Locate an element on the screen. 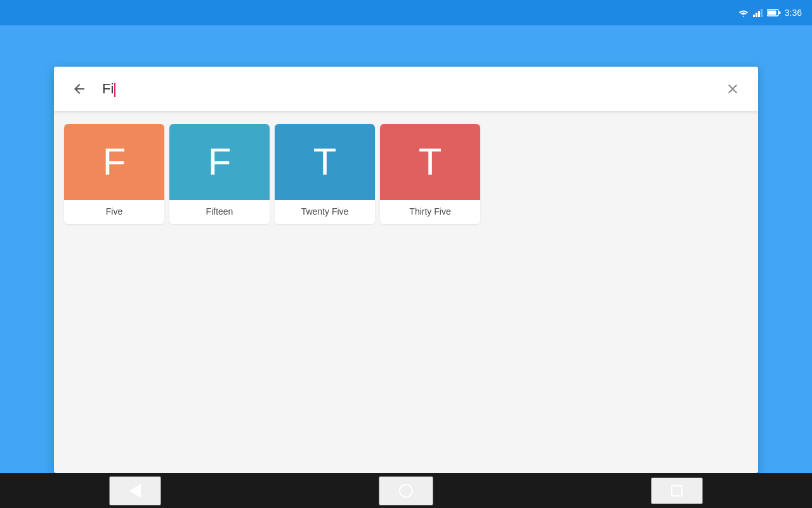 The image size is (812, 508). nav-recents-button is located at coordinates (677, 491).